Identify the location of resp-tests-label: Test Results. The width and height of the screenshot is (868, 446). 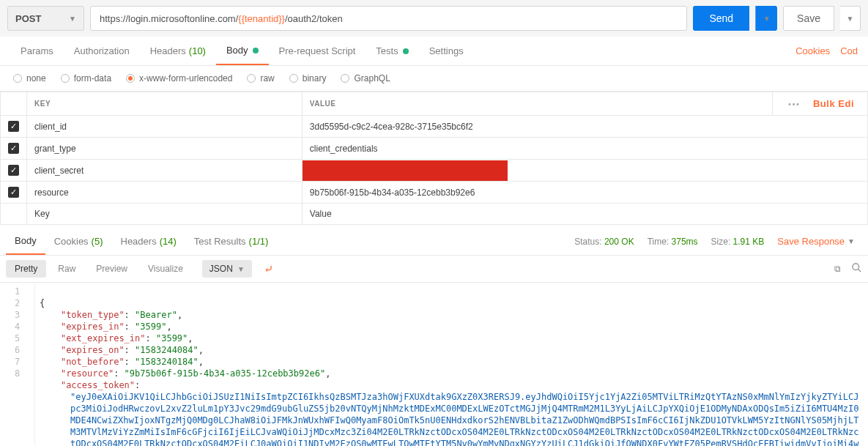
(220, 242).